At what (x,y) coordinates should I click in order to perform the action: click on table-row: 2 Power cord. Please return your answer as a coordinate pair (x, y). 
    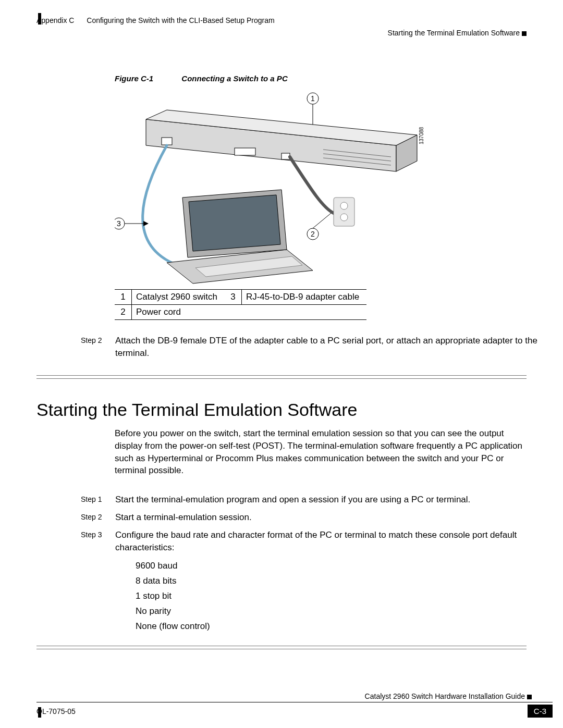
    Looking at the image, I should click on (241, 313).